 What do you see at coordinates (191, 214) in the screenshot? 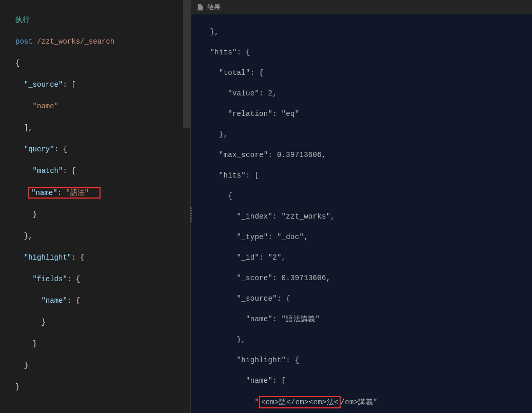
I see `split-handle` at bounding box center [191, 214].